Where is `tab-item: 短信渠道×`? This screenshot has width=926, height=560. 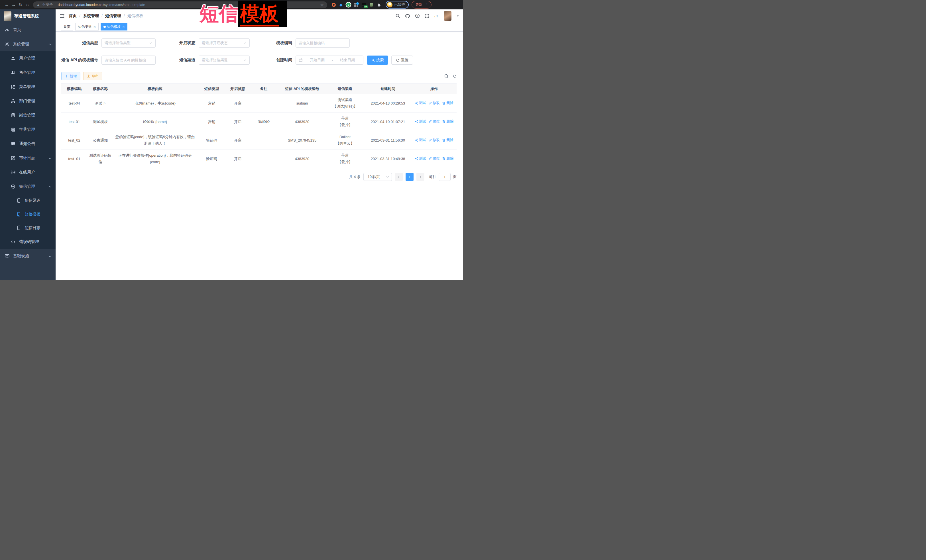
tab-item: 短信渠道× is located at coordinates (87, 27).